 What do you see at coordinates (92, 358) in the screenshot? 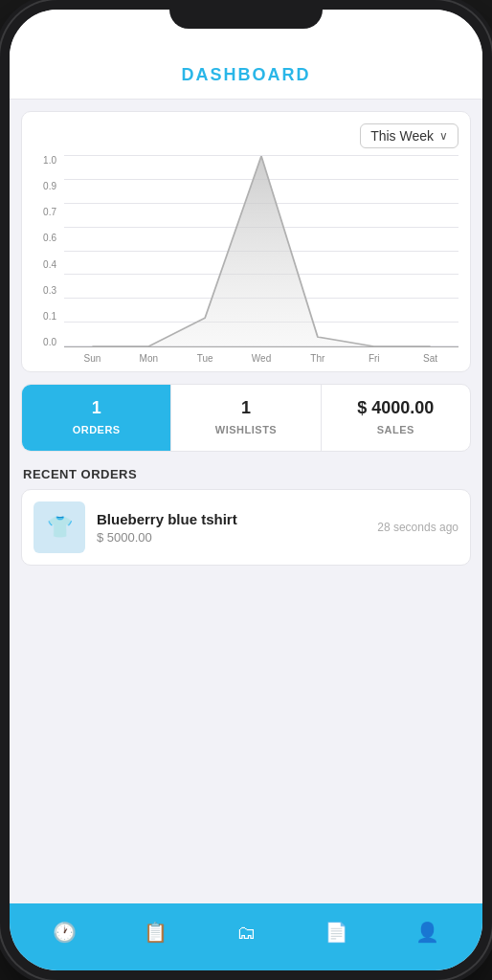
I see `x-label-sun: Sun` at bounding box center [92, 358].